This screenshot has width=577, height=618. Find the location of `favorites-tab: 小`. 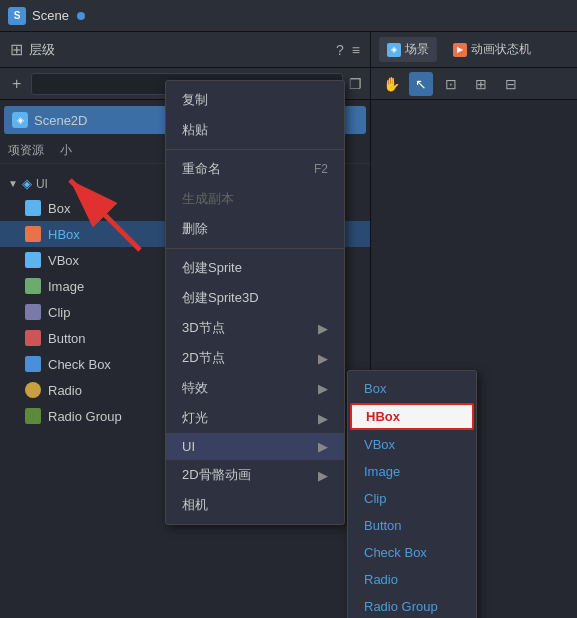

favorites-tab: 小 is located at coordinates (66, 150).